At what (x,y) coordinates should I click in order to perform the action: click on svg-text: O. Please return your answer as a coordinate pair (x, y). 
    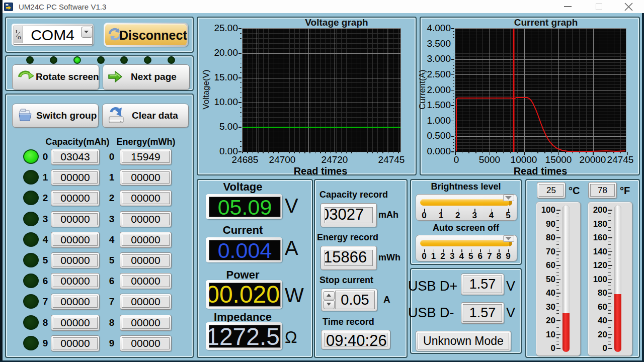
    Looking at the image, I should click on (19, 38).